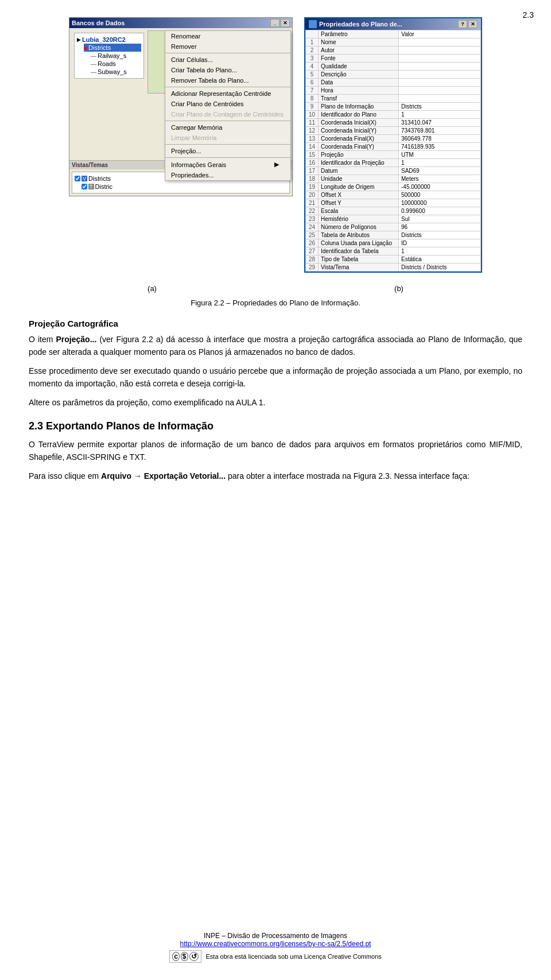  I want to click on bold-arquivo: Arquivo, so click(116, 476).